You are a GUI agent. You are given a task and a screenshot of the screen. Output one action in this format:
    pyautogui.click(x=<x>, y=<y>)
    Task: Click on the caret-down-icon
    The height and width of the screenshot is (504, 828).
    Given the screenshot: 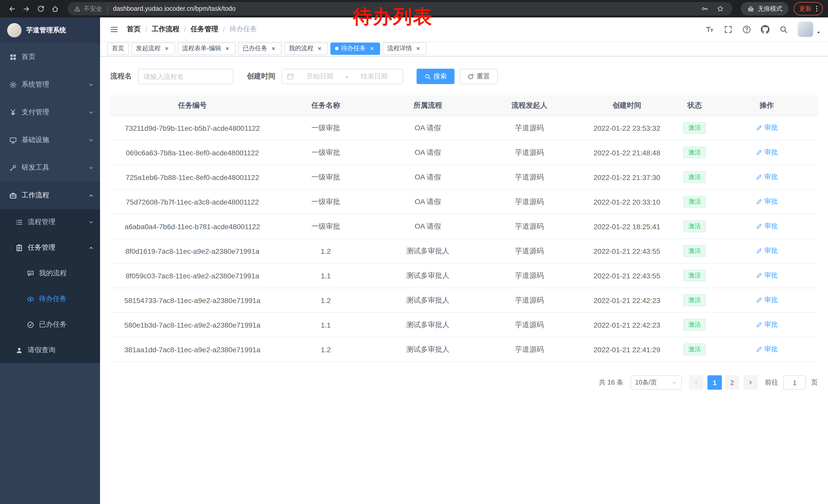 What is the action you would take?
    pyautogui.click(x=819, y=33)
    